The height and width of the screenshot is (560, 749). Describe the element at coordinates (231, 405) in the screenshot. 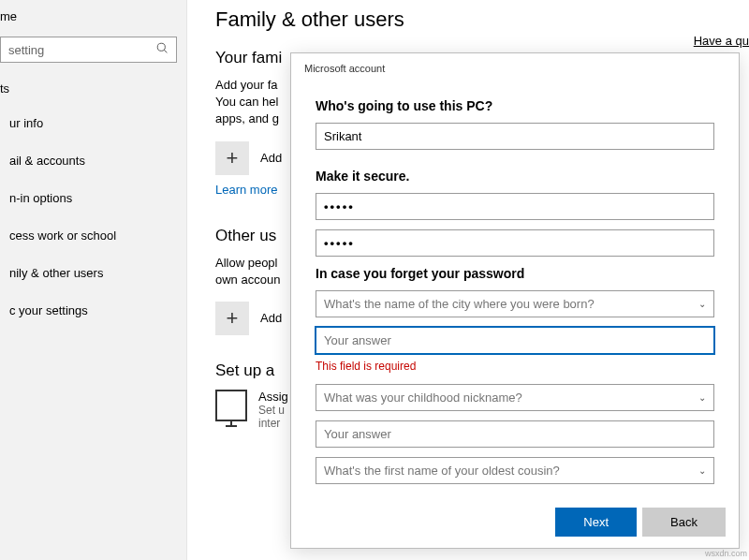

I see `kiosk-icon` at that location.